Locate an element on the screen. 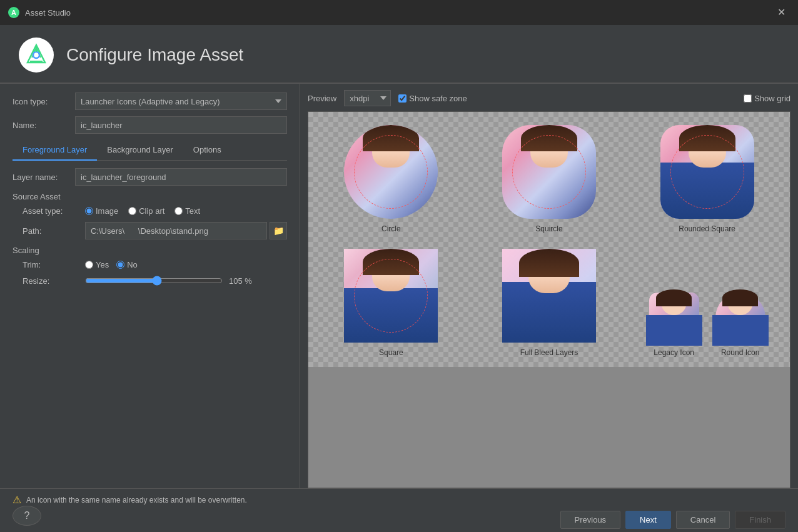  radio-image: Image is located at coordinates (101, 211).